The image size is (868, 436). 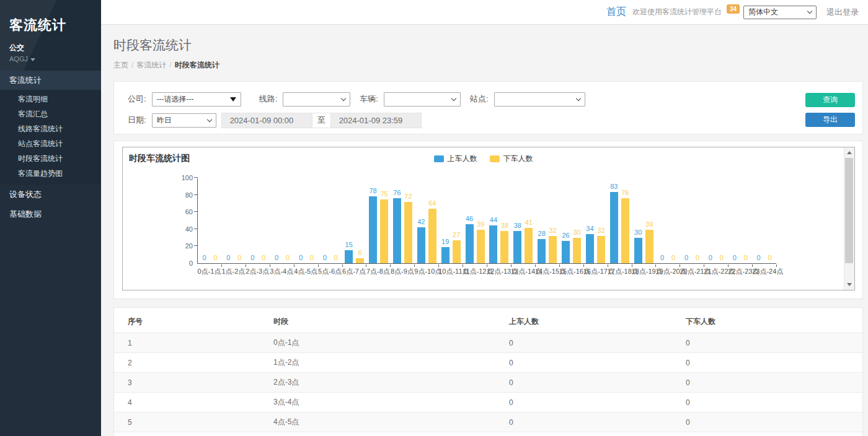 I want to click on caret-down-icon, so click(x=33, y=59).